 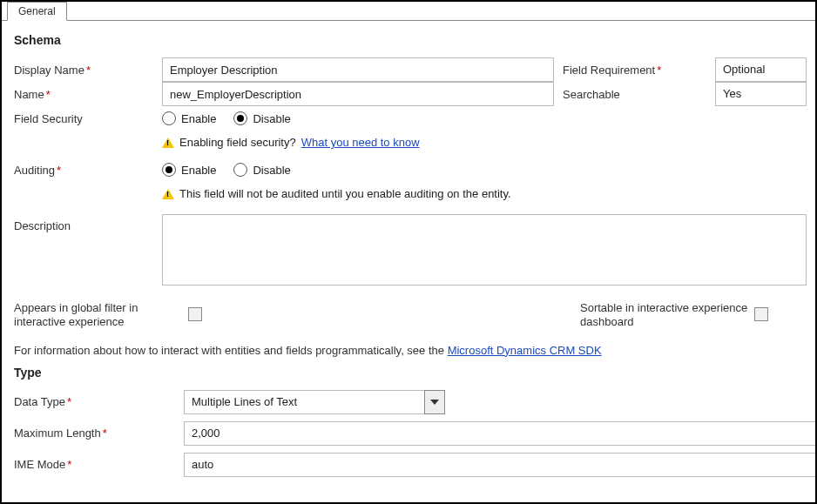 I want to click on data-type-select: Multiple Lines of Text, so click(x=314, y=402).